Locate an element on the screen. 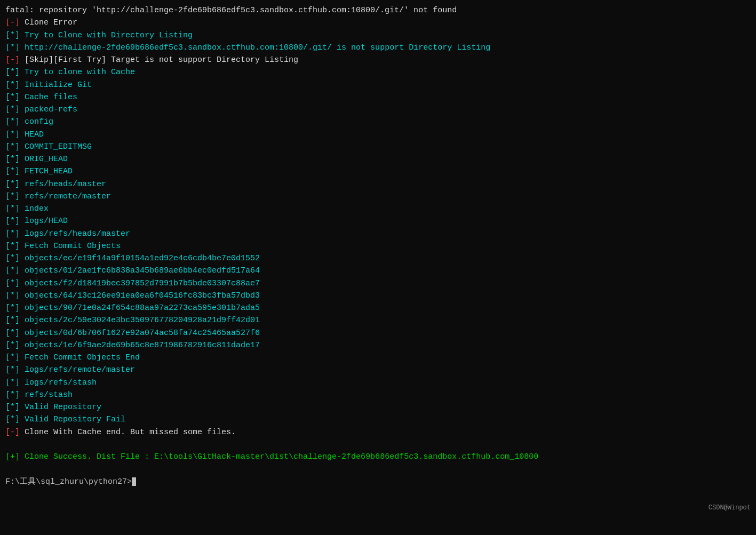 The image size is (756, 535). terminal-line: [*] config is located at coordinates (378, 122).